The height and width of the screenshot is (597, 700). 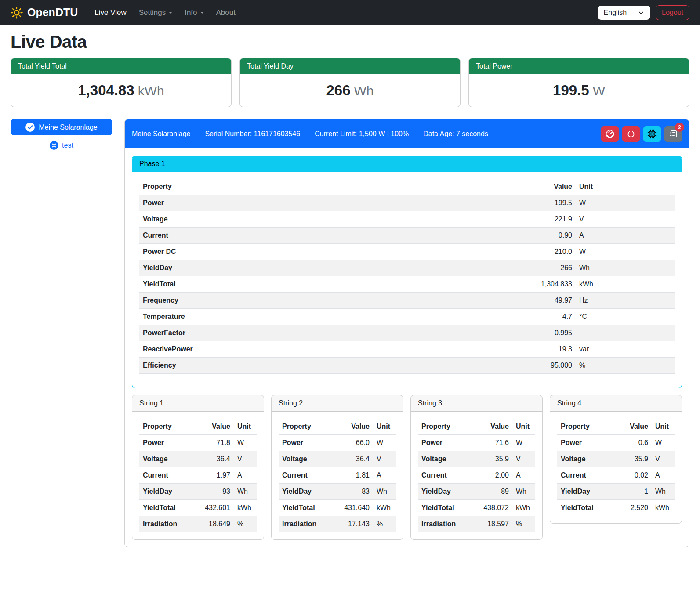 What do you see at coordinates (456, 134) in the screenshot?
I see `inverter-data-age: Data Age: 7 seconds` at bounding box center [456, 134].